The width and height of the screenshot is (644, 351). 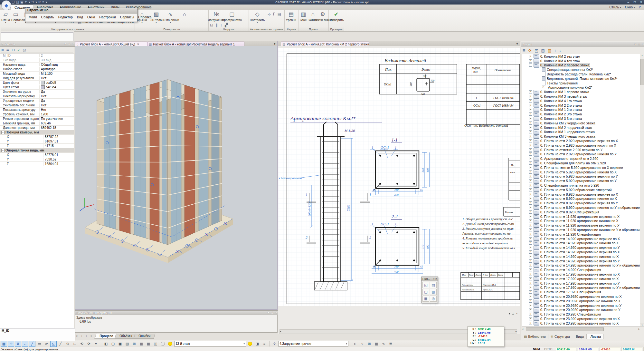 What do you see at coordinates (13, 50) in the screenshot?
I see `sort-view-icon: ⊡` at bounding box center [13, 50].